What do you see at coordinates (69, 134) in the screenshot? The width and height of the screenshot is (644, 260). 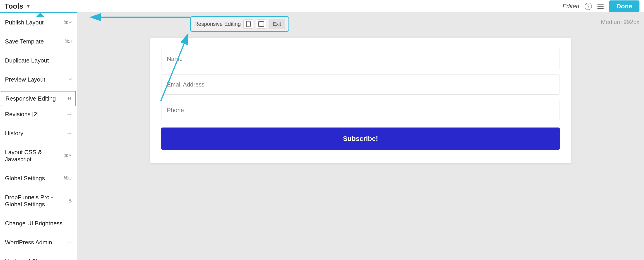 I see `history-arrow-icon: →` at bounding box center [69, 134].